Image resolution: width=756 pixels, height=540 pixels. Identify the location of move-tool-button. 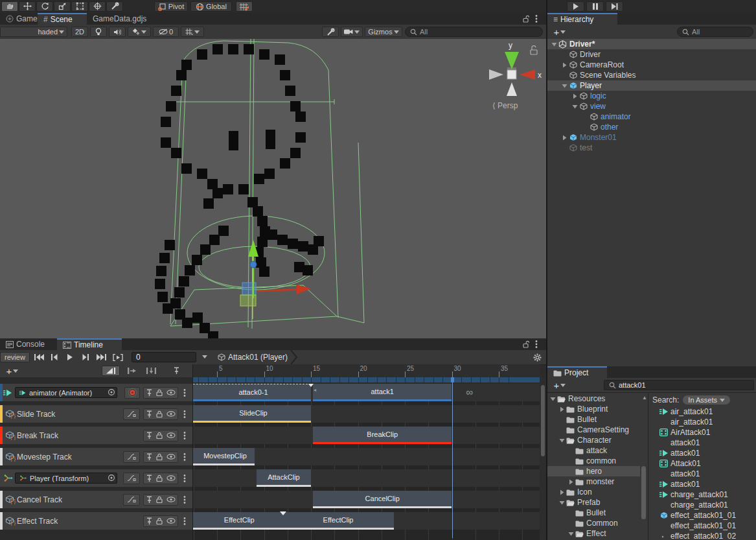
(27, 6).